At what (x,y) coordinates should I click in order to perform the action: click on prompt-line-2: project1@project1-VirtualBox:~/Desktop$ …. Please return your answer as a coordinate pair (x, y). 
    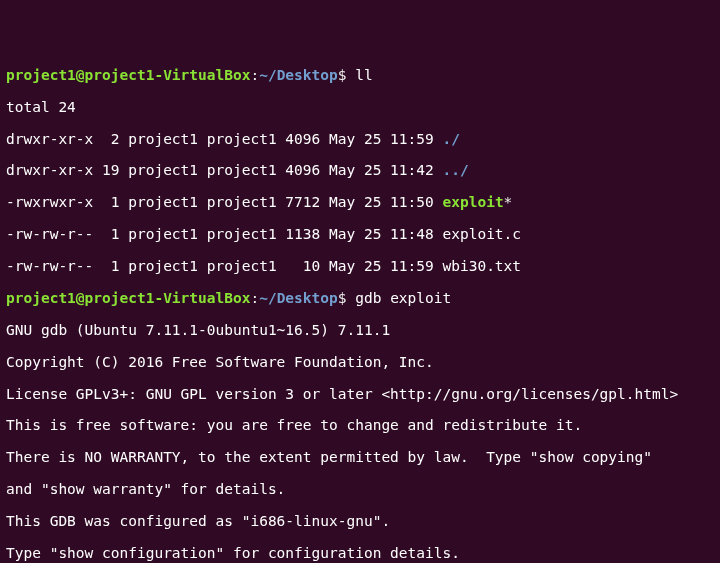
    Looking at the image, I should click on (360, 299).